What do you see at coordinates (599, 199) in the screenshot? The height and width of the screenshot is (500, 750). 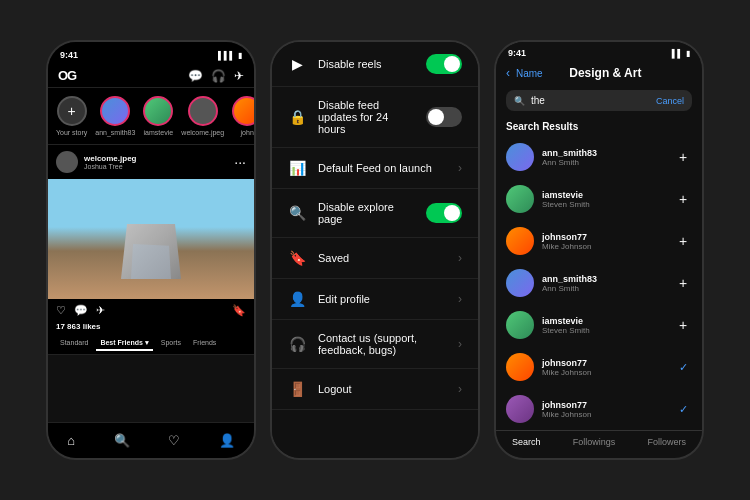 I see `user-item-1: iamstevieSteven Smith+` at bounding box center [599, 199].